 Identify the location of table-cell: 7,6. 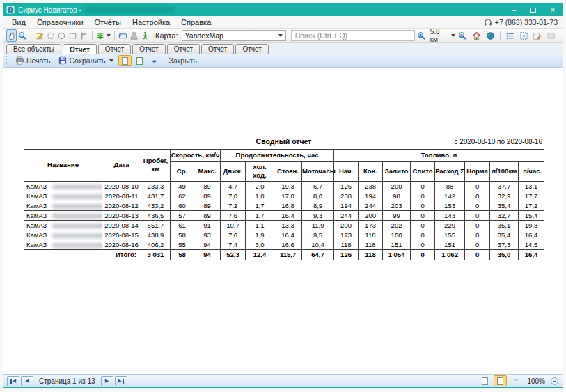
(233, 235).